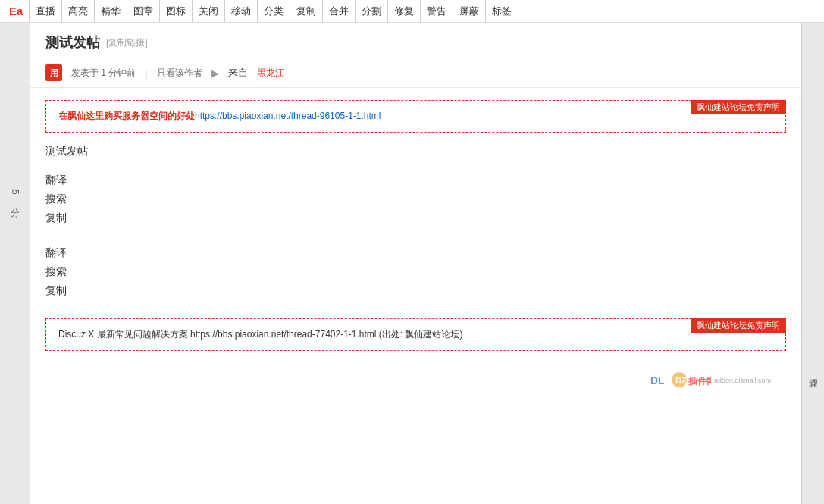 This screenshot has width=824, height=504. I want to click on post-time: 发表于 1 分钟前, so click(103, 73).